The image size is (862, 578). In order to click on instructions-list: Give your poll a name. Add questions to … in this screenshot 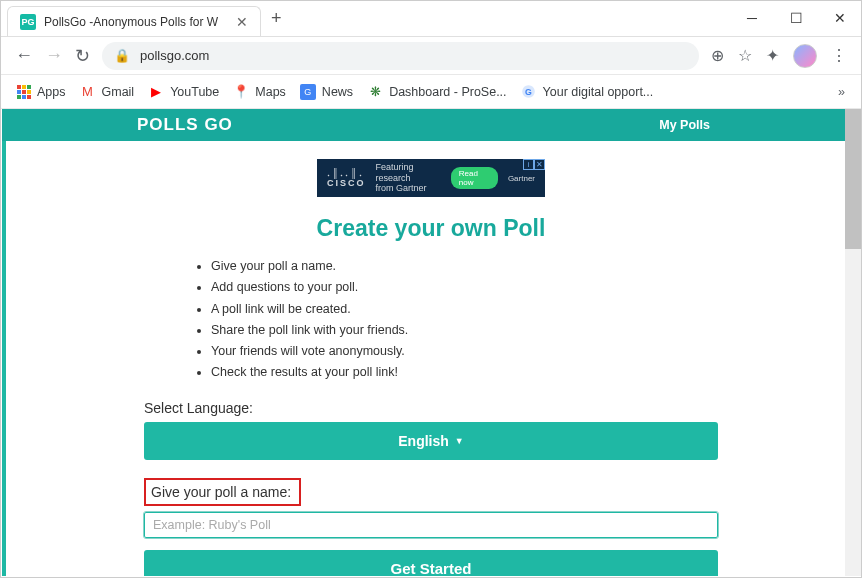, I will do `click(431, 320)`.